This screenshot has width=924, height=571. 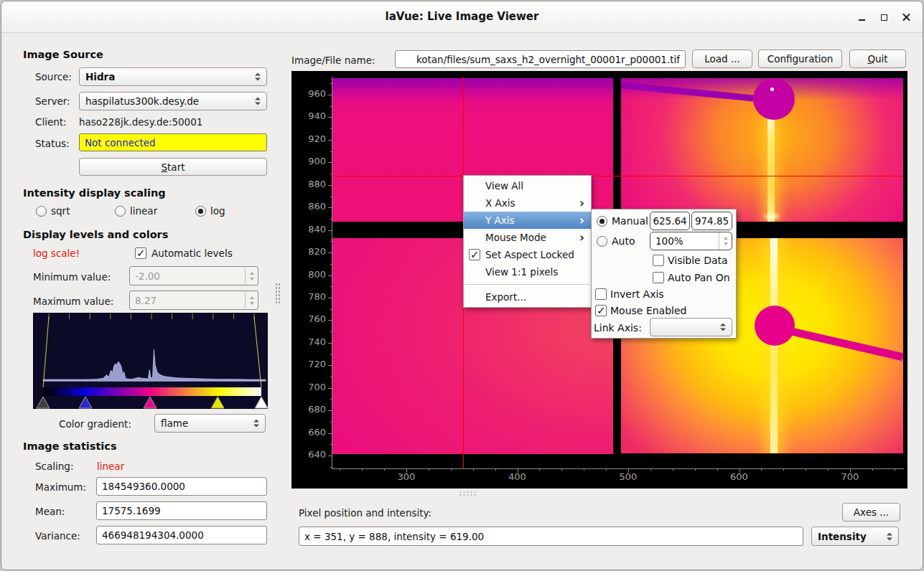 I want to click on auto-percent-value: 100%, so click(x=669, y=241).